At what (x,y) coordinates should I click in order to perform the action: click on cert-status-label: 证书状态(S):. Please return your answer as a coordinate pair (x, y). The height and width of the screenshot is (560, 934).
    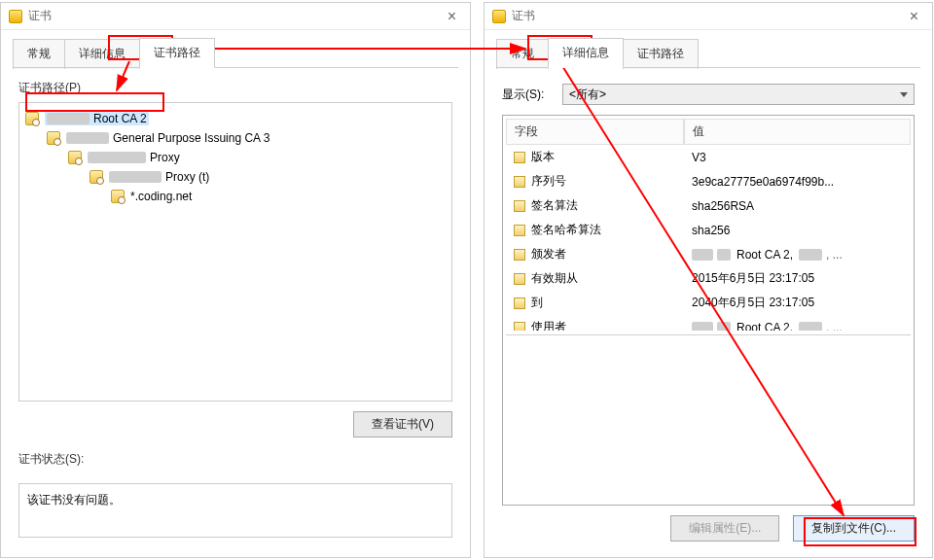
    Looking at the image, I should click on (235, 459).